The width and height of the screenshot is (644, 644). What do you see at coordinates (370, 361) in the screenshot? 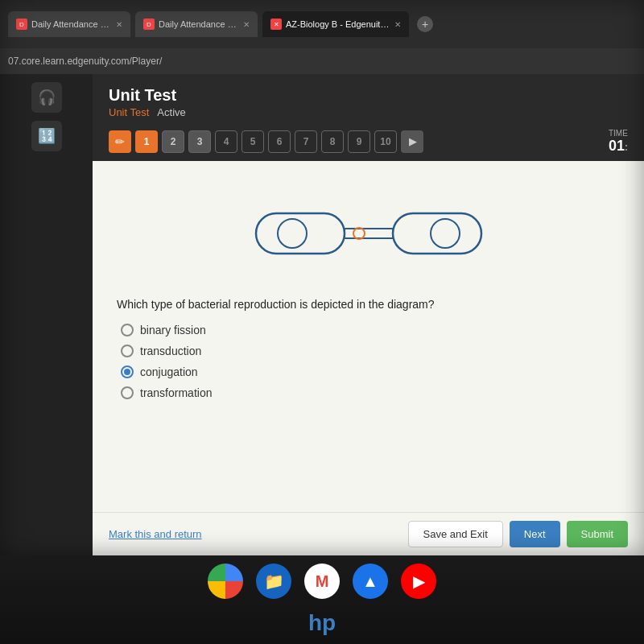
I see `answer-options: binary fission transduction conjugation …` at bounding box center [370, 361].